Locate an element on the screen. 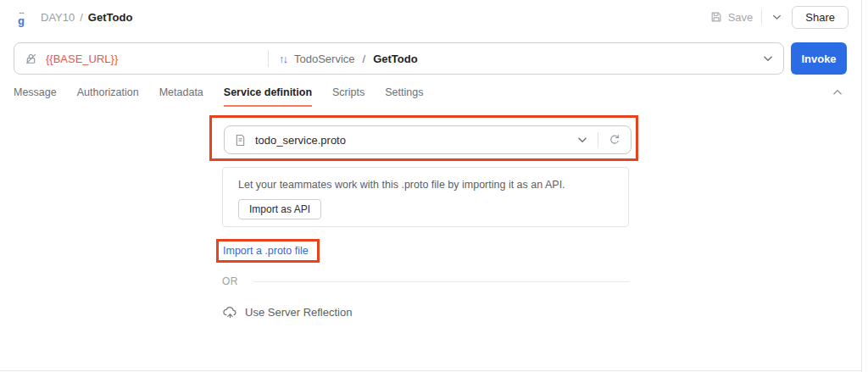  tab-message: Message is located at coordinates (36, 97).